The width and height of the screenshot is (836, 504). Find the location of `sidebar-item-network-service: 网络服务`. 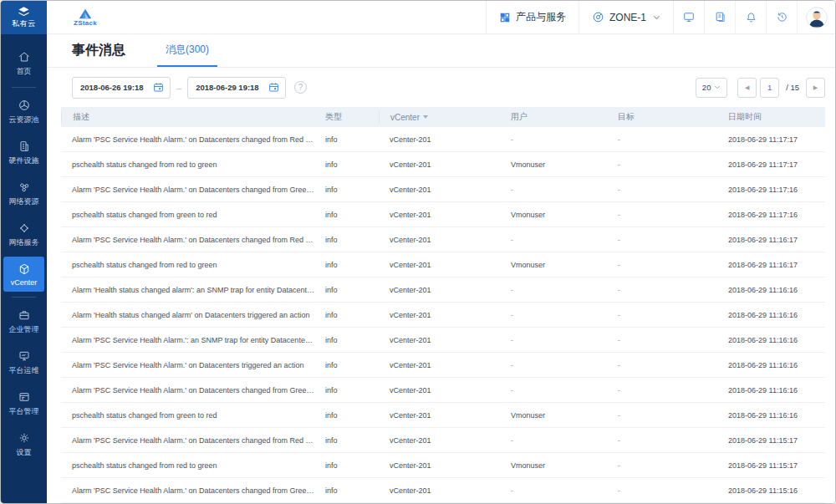

sidebar-item-network-service: 网络服务 is located at coordinates (23, 234).